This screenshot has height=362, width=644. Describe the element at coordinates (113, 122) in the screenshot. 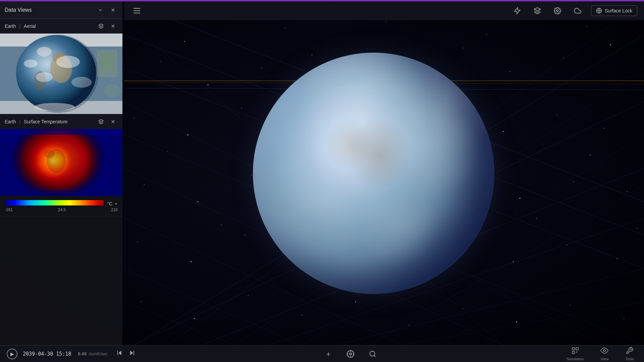

I see `temperature-close-button` at that location.